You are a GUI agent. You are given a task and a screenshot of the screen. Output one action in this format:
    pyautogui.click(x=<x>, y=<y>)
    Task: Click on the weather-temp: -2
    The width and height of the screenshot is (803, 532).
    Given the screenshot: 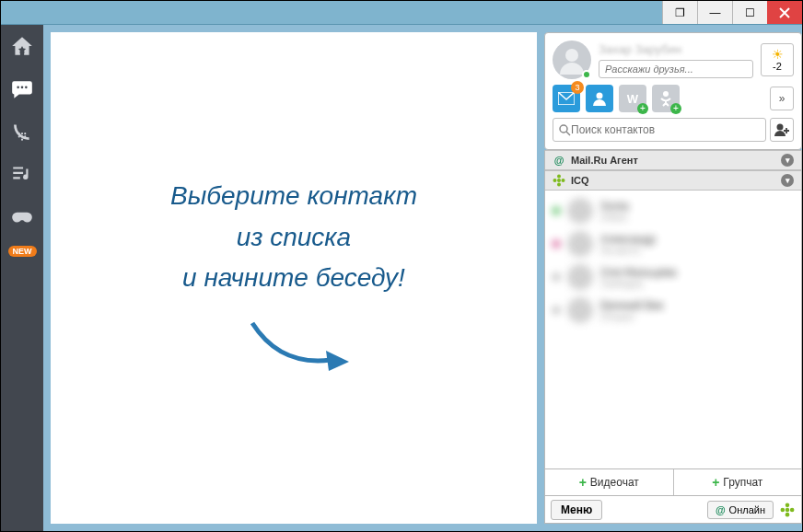 What is the action you would take?
    pyautogui.click(x=777, y=66)
    